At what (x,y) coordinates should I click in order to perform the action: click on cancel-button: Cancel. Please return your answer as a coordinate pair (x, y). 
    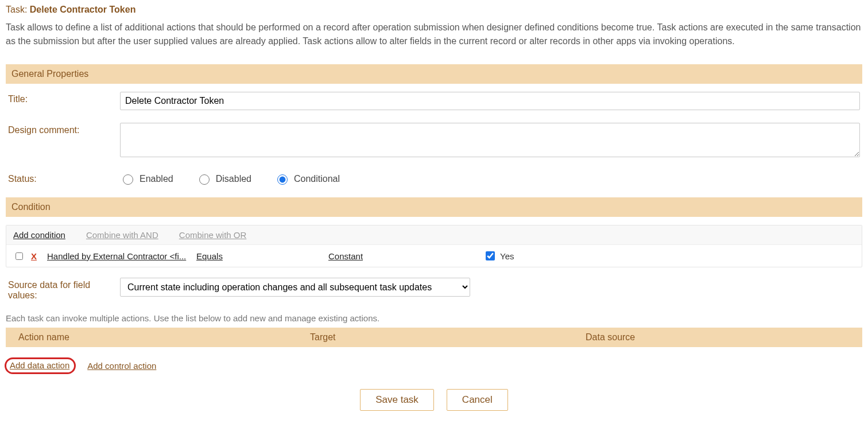
    Looking at the image, I should click on (478, 400).